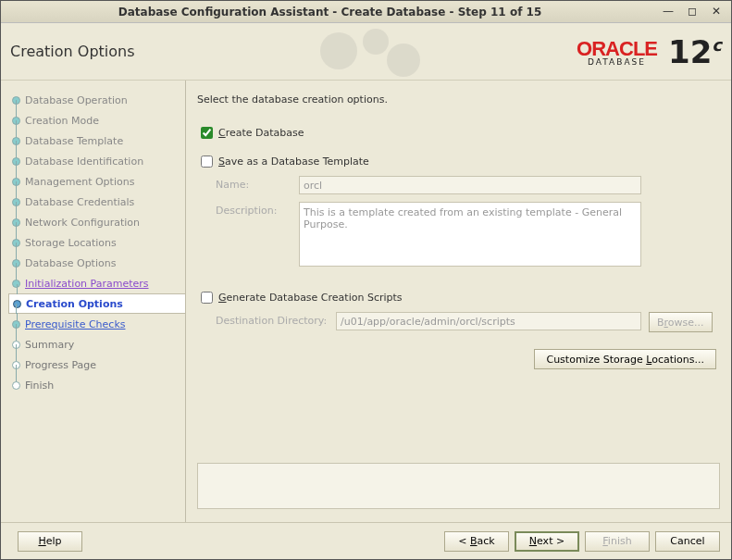 This screenshot has width=732, height=560. What do you see at coordinates (87, 283) in the screenshot?
I see `wizard-step-label: Initialization Parameters` at bounding box center [87, 283].